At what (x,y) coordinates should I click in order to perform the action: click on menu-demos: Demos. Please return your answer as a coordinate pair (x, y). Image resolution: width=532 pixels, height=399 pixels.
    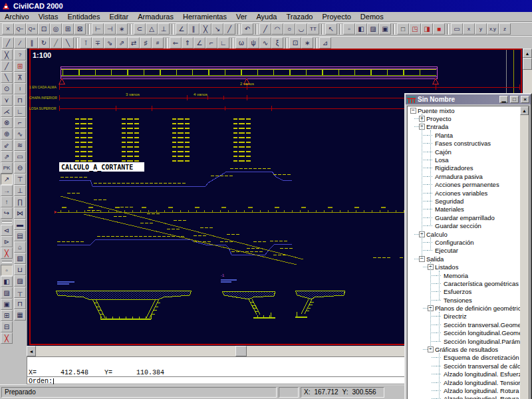
    Looking at the image, I should click on (372, 17).